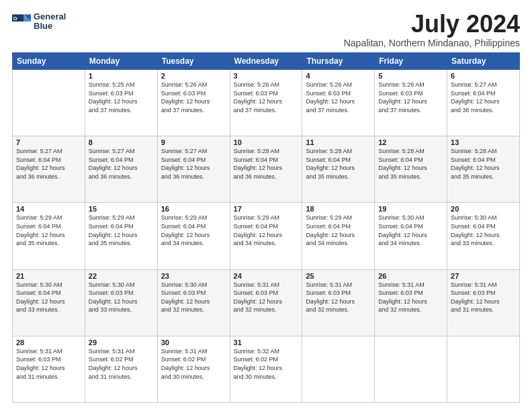 This screenshot has width=532, height=411. I want to click on day-number: 20, so click(484, 209).